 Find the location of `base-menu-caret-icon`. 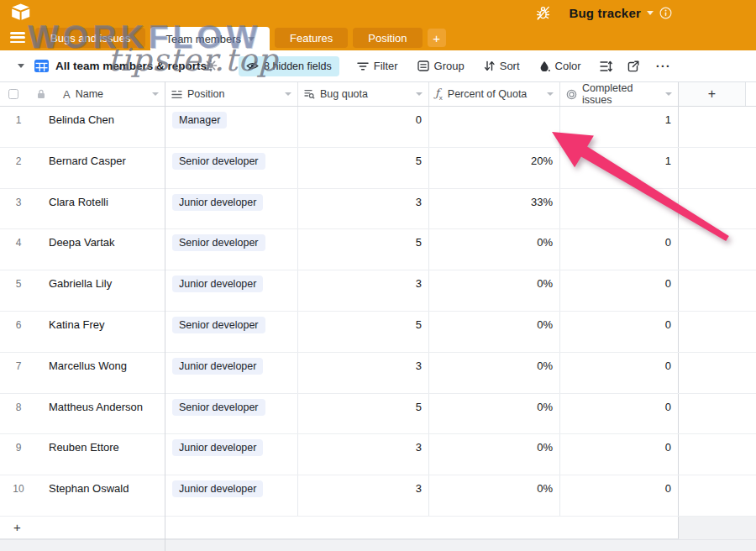

base-menu-caret-icon is located at coordinates (650, 13).